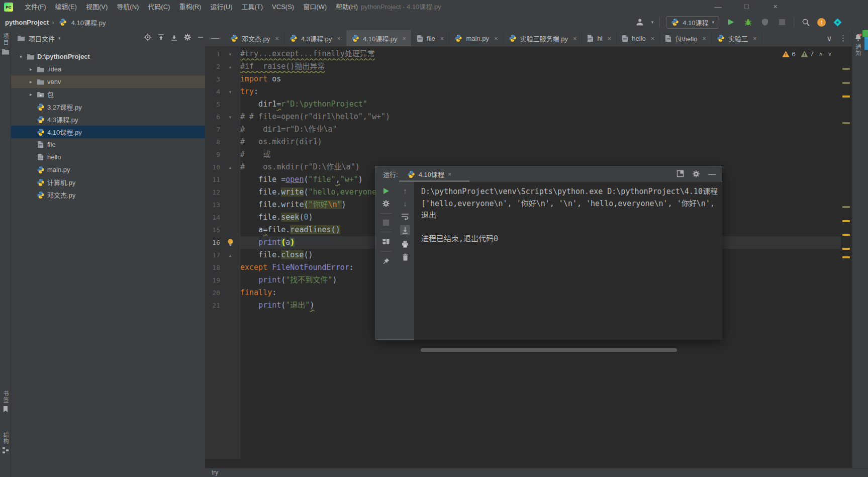  I want to click on down-icon: ↓, so click(405, 203).